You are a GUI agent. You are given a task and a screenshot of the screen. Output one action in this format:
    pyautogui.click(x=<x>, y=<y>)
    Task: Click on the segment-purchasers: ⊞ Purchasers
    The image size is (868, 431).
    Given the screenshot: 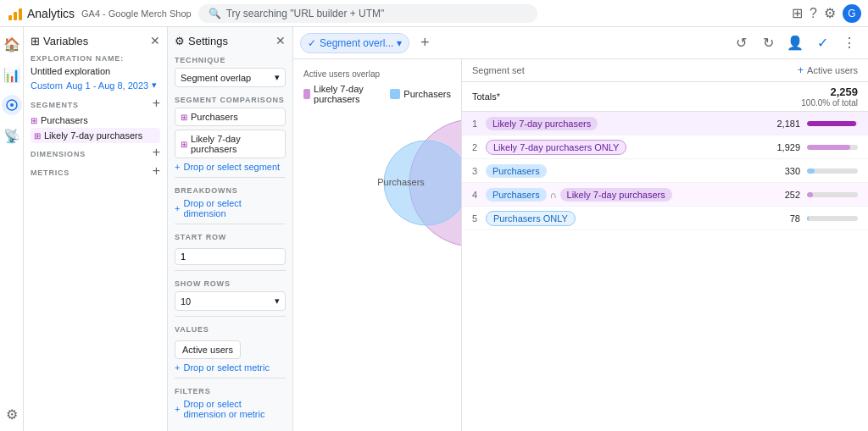 What is the action you would take?
    pyautogui.click(x=95, y=120)
    